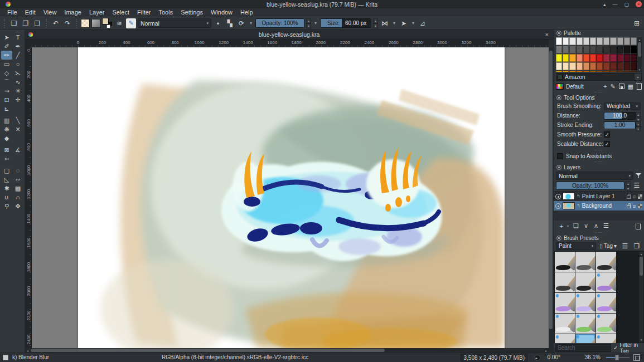  Describe the element at coordinates (230, 23) in the screenshot. I see `preserve-alpha-button: ▚` at that location.